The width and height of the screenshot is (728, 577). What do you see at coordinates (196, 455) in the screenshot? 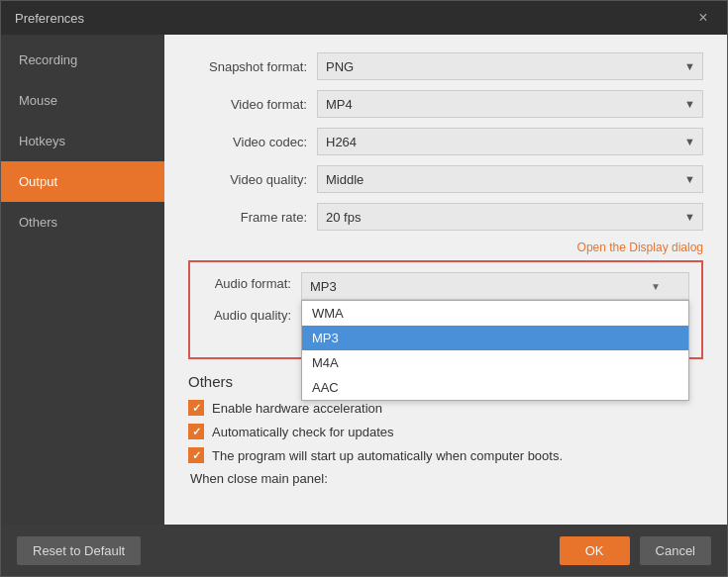
I see `checkbox-auto-start` at bounding box center [196, 455].